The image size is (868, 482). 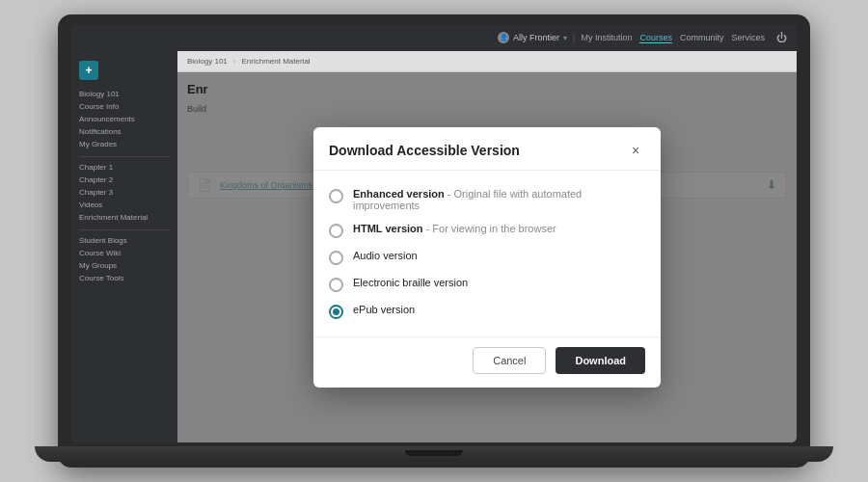 What do you see at coordinates (89, 70) in the screenshot?
I see `plus-icon: +` at bounding box center [89, 70].